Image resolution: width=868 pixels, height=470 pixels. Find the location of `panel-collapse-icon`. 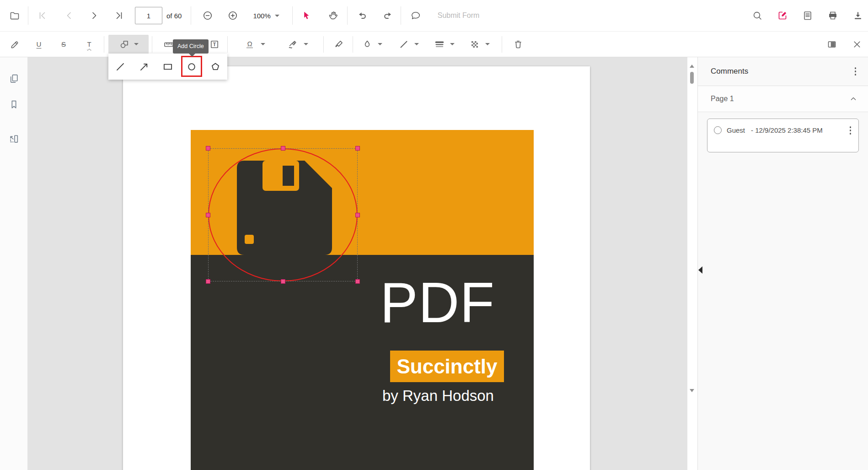

panel-collapse-icon is located at coordinates (701, 270).